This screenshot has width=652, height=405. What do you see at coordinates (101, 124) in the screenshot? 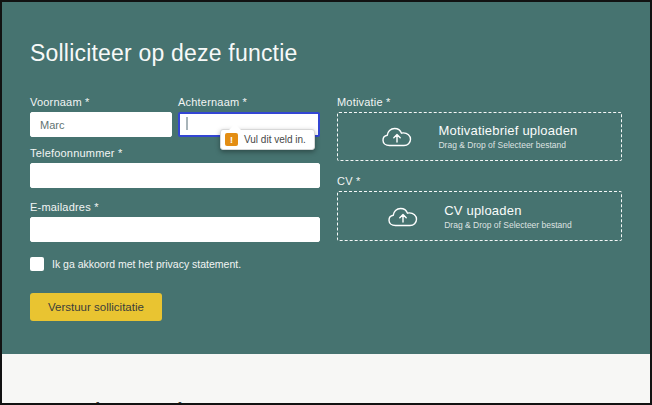
I see `voornaam-input` at bounding box center [101, 124].